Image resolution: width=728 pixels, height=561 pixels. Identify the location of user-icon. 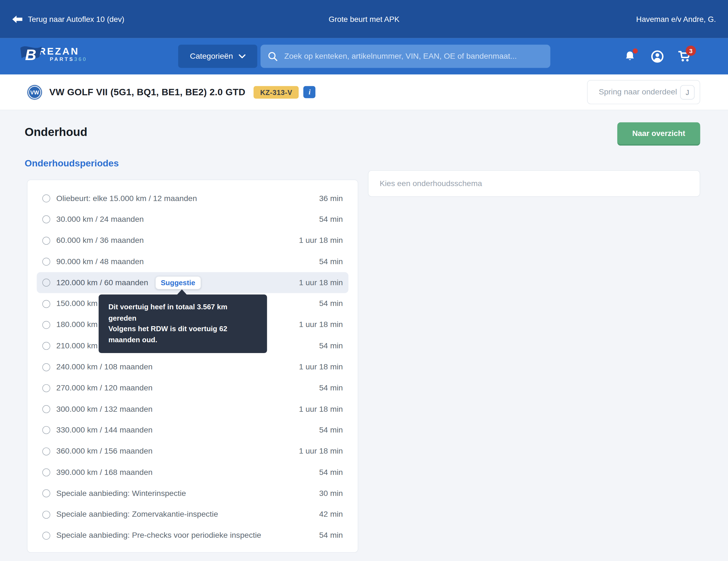
(657, 56).